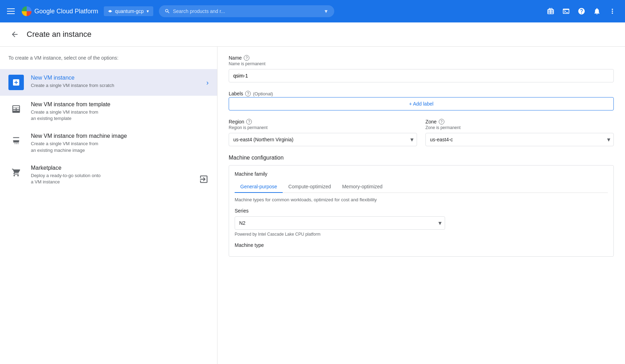  What do you see at coordinates (520, 140) in the screenshot?
I see `zone-select: us-east4-c us-east4-a us-east4-b` at bounding box center [520, 140].